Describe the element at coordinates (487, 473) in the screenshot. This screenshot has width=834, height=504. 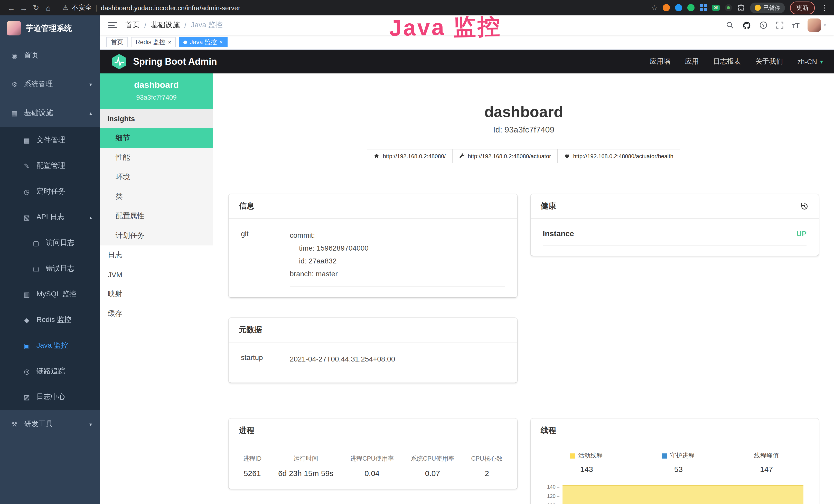
I see `metric-value: 2` at that location.